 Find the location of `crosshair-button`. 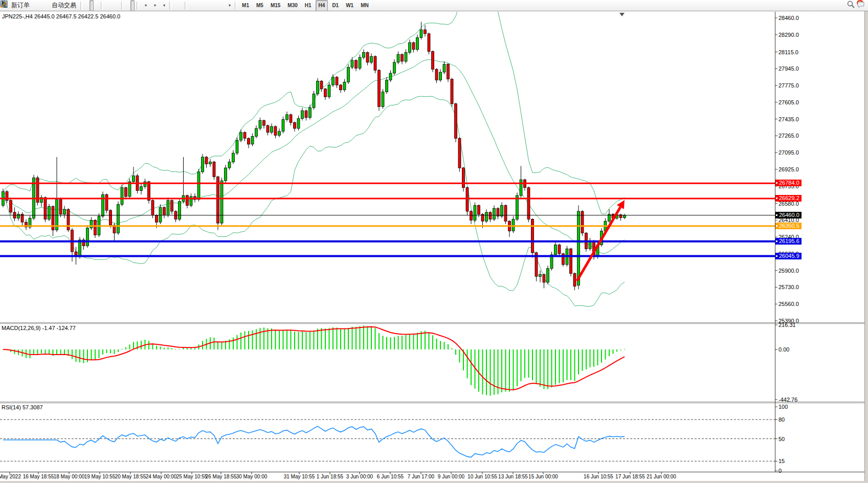

crosshair-button is located at coordinates (181, 6).